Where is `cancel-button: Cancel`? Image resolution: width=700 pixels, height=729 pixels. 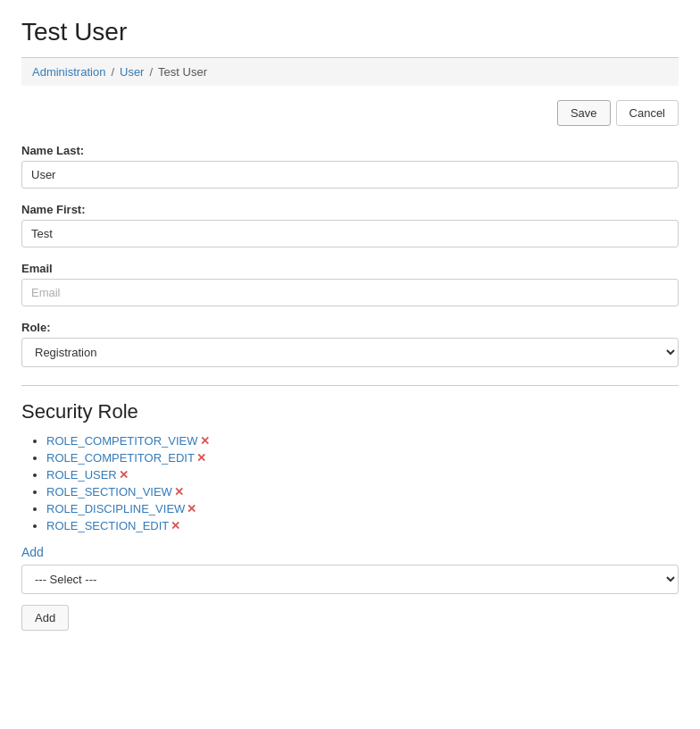 cancel-button: Cancel is located at coordinates (647, 113).